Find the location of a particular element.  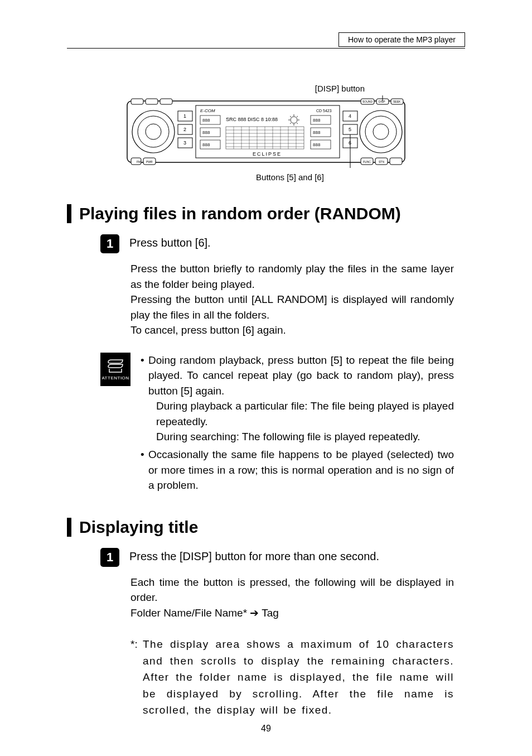

footnote-marker: *: is located at coordinates (137, 677).